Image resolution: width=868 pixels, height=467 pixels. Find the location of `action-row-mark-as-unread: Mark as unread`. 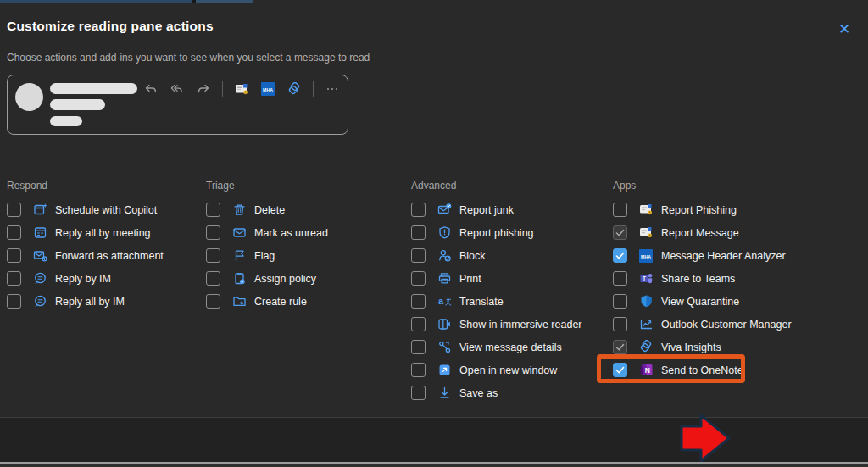

action-row-mark-as-unread: Mark as unread is located at coordinates (267, 232).